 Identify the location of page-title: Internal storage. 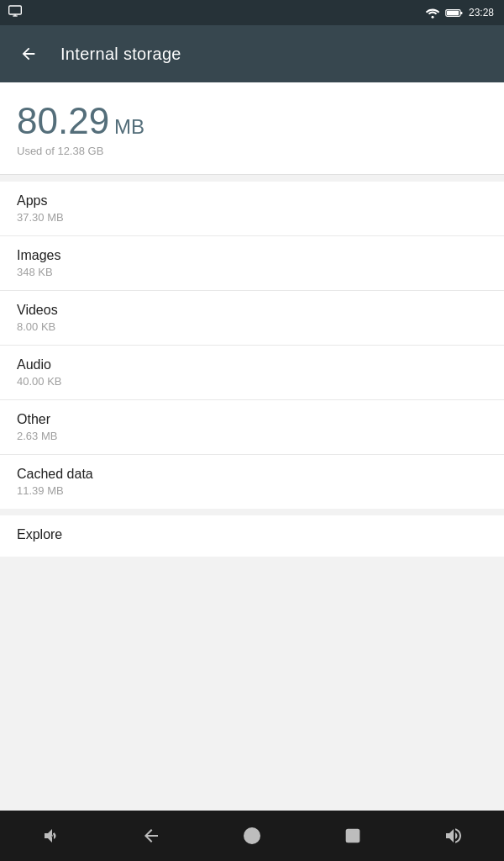
(121, 54).